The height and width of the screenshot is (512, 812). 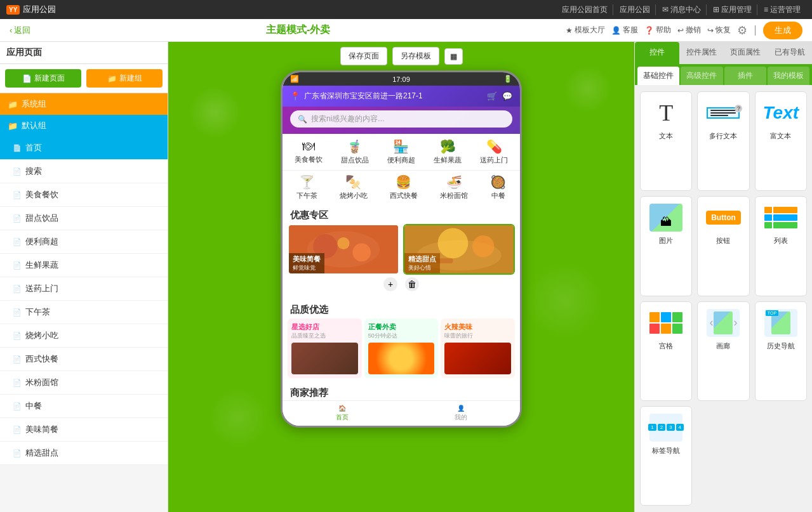 I want to click on widget-text: T 文本, so click(x=666, y=141).